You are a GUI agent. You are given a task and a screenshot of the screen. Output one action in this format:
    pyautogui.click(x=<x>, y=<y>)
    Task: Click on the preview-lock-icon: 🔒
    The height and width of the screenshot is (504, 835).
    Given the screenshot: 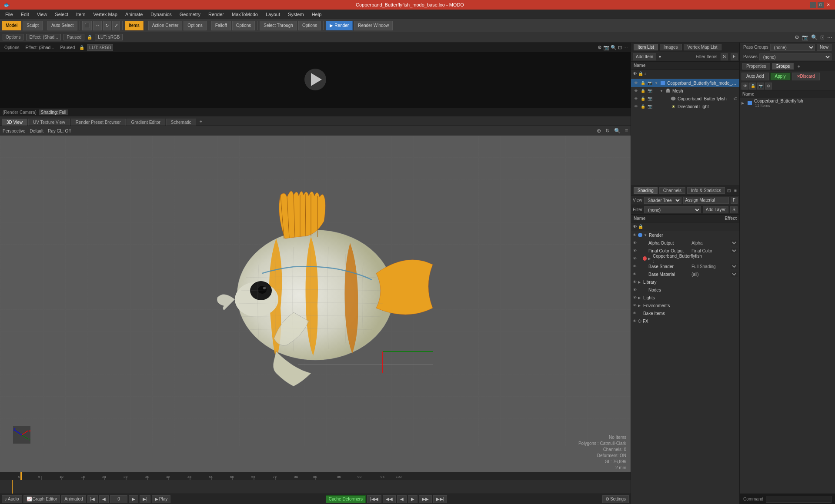 What is the action you would take?
    pyautogui.click(x=82, y=48)
    